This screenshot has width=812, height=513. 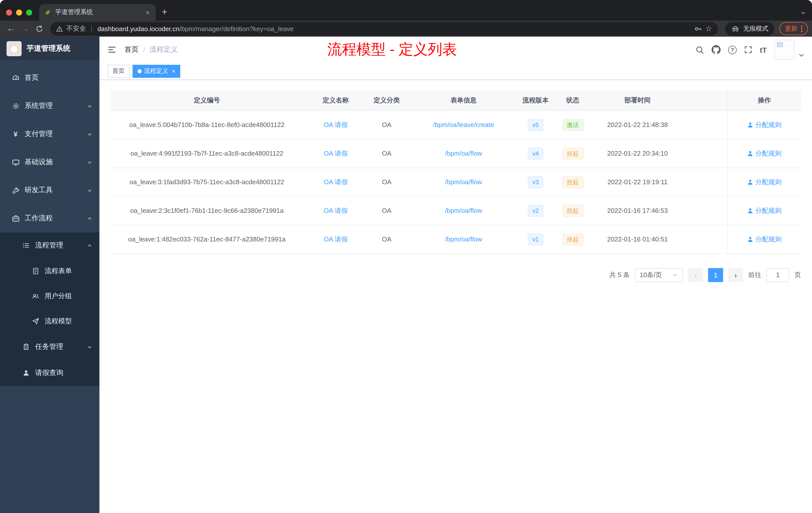 I want to click on url-text: dashboard.yudao.iocoder.cn/bpm/manager/d…, so click(x=394, y=29).